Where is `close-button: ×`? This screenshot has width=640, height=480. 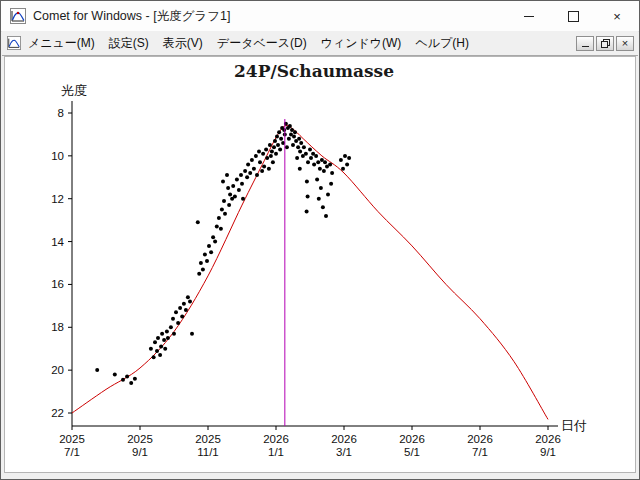 close-button: × is located at coordinates (617, 16).